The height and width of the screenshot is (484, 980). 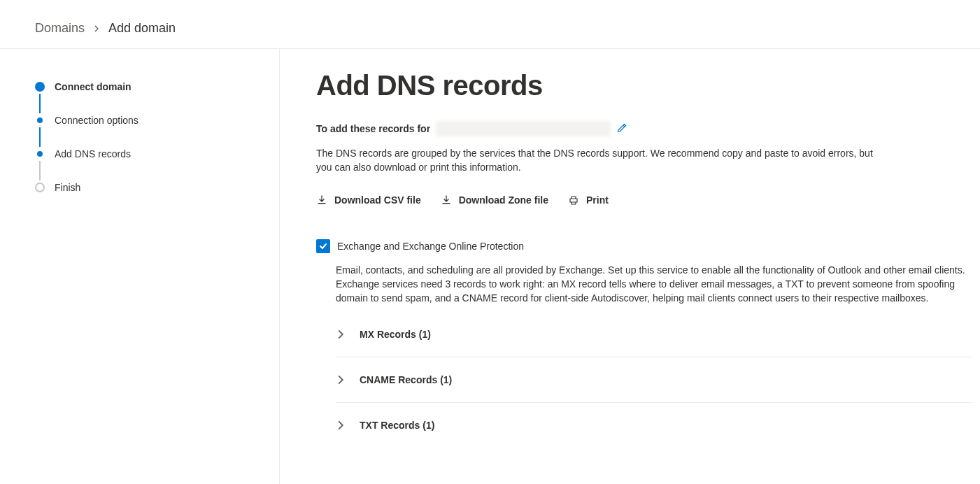 I want to click on record-group-title: MX Records (1), so click(x=395, y=334).